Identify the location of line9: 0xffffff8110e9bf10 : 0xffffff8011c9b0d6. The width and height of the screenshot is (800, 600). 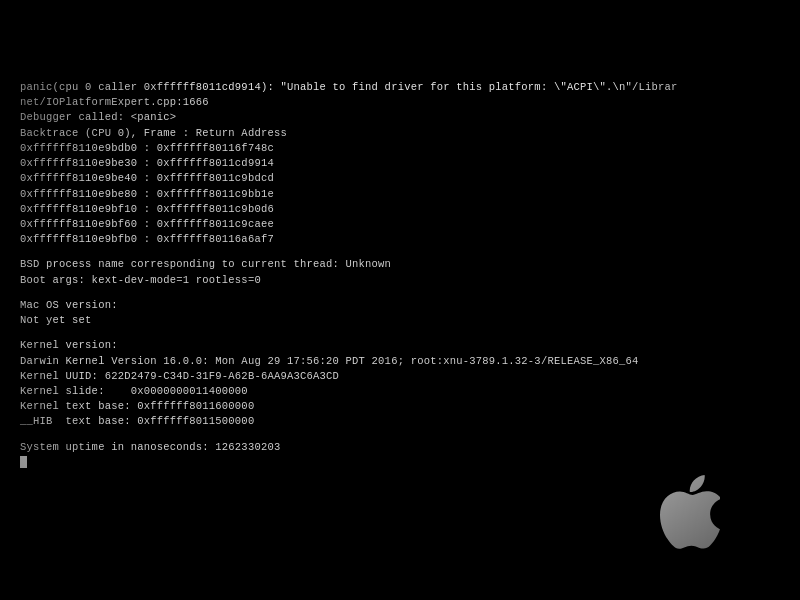
(400, 210).